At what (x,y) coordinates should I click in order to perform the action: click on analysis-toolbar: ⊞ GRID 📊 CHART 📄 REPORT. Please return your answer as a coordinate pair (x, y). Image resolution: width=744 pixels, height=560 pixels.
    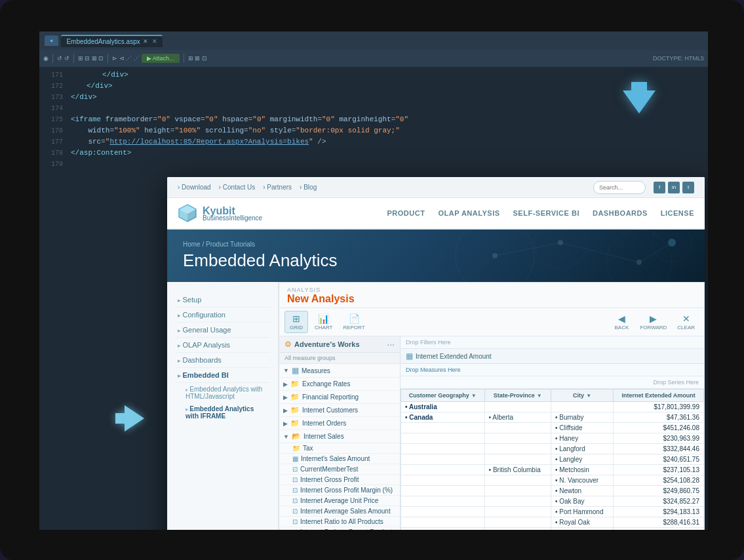
    Looking at the image, I should click on (492, 323).